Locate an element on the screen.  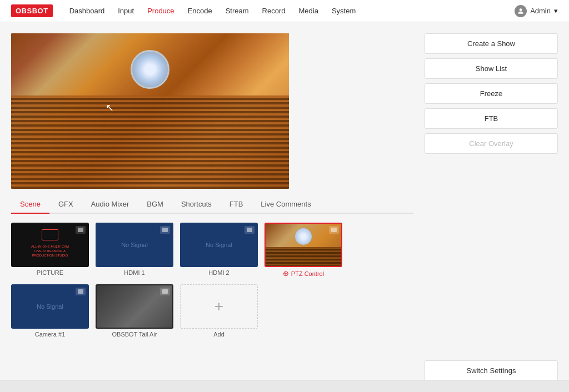
tab-scene: Scene is located at coordinates (30, 204).